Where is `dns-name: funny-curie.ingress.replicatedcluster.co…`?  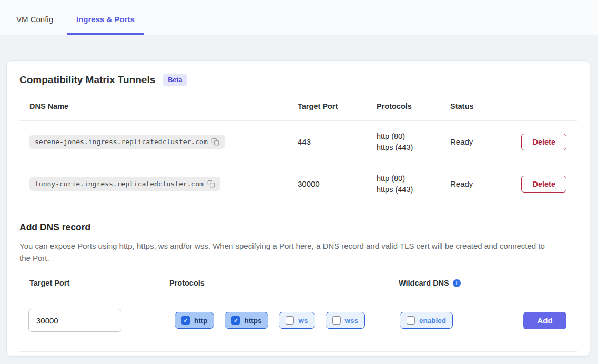
dns-name: funny-curie.ingress.replicatedcluster.co… is located at coordinates (119, 184).